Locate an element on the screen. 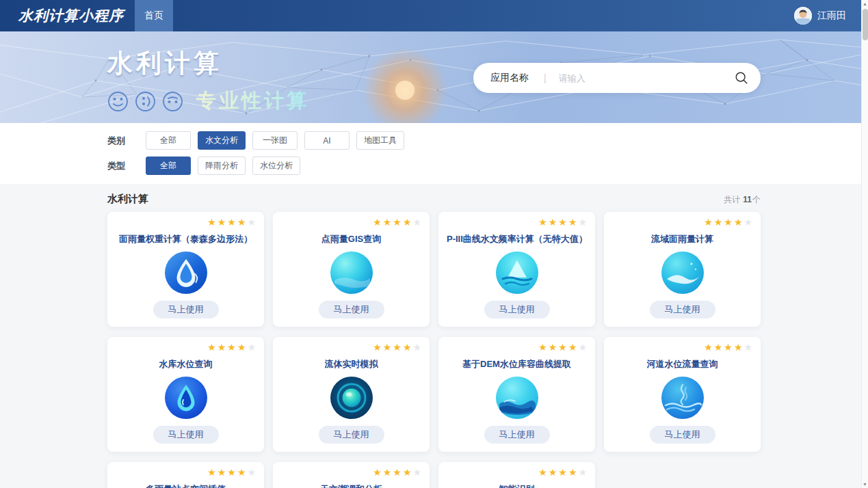 The height and width of the screenshot is (488, 868). user-menu: 江雨田 is located at coordinates (825, 16).